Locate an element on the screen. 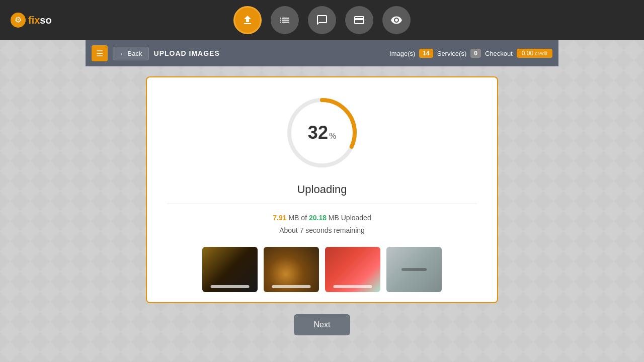 The image size is (644, 362). images-label: Image(s) is located at coordinates (403, 53).